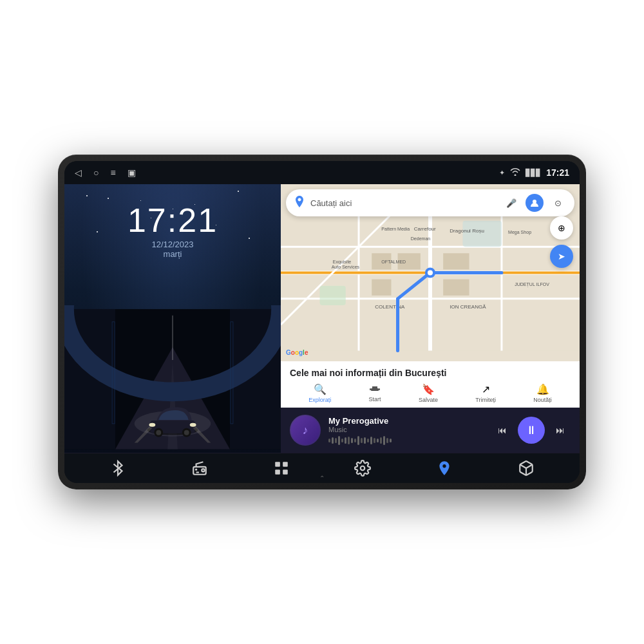  I want to click on clock-date: 12/12/2023, so click(173, 245).